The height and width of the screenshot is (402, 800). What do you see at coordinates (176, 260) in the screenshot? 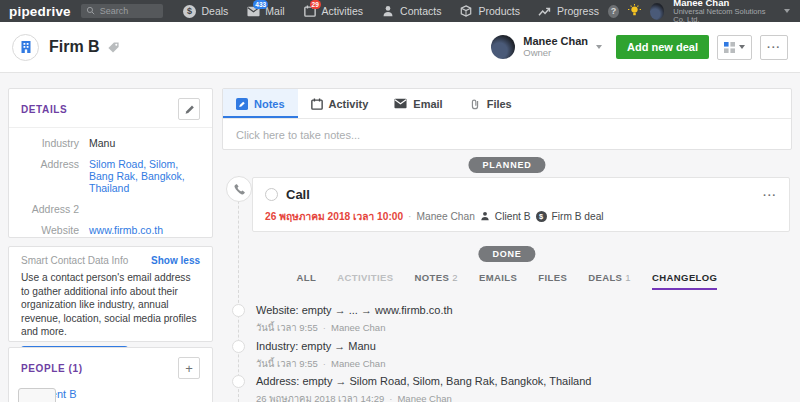
I see `show-less-link: Show less` at bounding box center [176, 260].